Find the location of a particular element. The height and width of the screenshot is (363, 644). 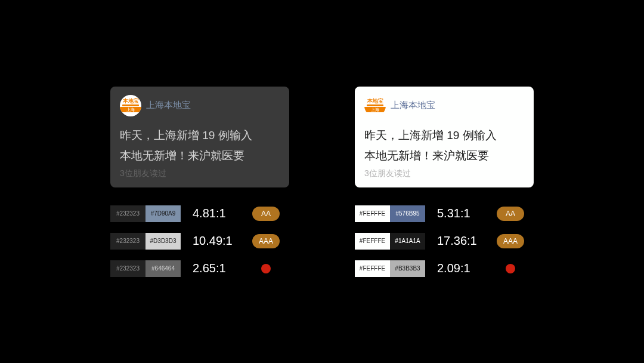

contrast-row: #232323 #D3D3D3 10.49:1 AAA is located at coordinates (200, 241).